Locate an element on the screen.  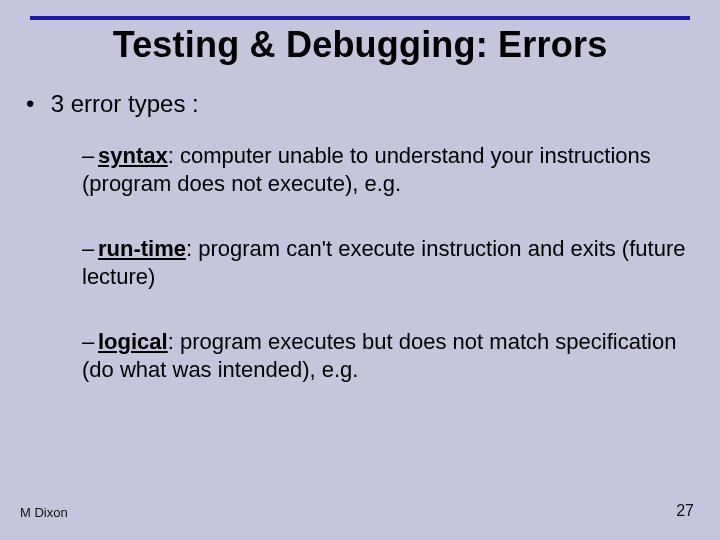
page-number: 27 is located at coordinates (685, 511).